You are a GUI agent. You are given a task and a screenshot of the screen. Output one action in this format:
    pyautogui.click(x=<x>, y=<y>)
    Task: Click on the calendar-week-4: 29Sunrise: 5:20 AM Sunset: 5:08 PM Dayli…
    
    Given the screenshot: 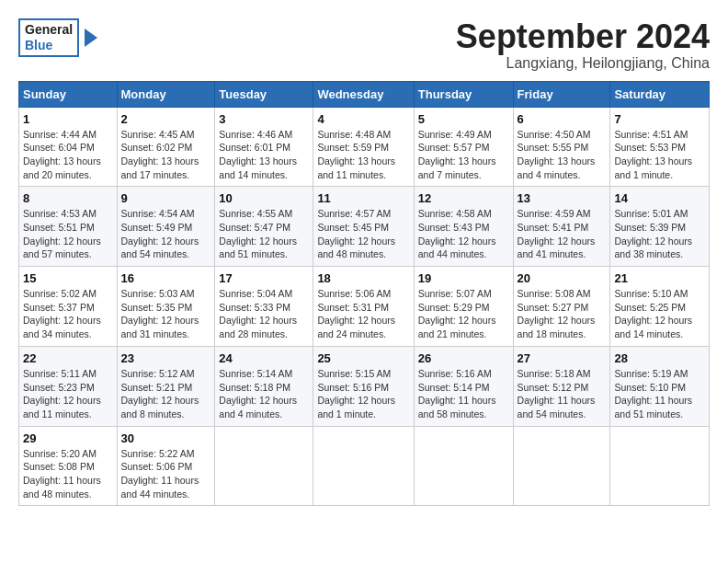 What is the action you would take?
    pyautogui.click(x=364, y=465)
    